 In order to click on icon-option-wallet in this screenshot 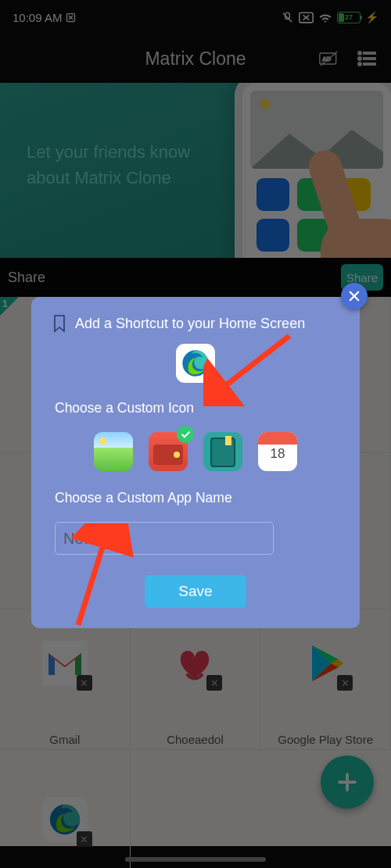, I will do `click(168, 452)`.